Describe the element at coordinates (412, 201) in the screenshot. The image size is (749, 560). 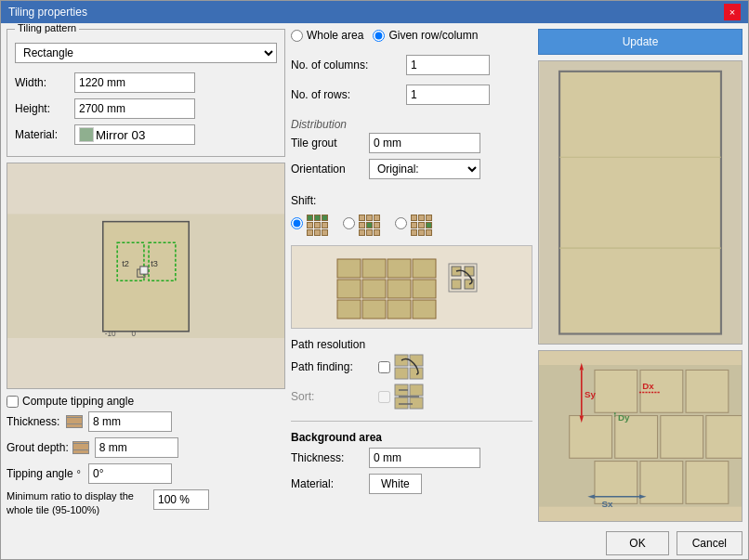
I see `shift-label: Shift:` at that location.